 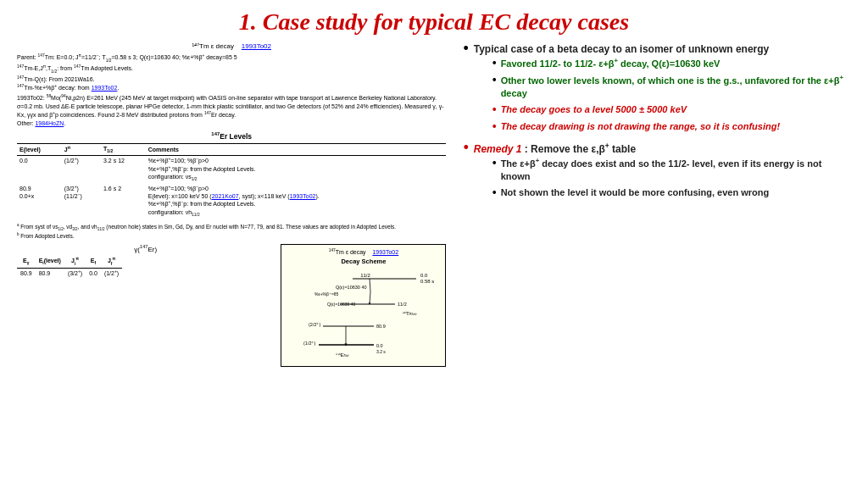 What do you see at coordinates (671, 193) in the screenshot?
I see `sub-bullet-2-2: • Not shown the level it would be more c…` at bounding box center [671, 193].